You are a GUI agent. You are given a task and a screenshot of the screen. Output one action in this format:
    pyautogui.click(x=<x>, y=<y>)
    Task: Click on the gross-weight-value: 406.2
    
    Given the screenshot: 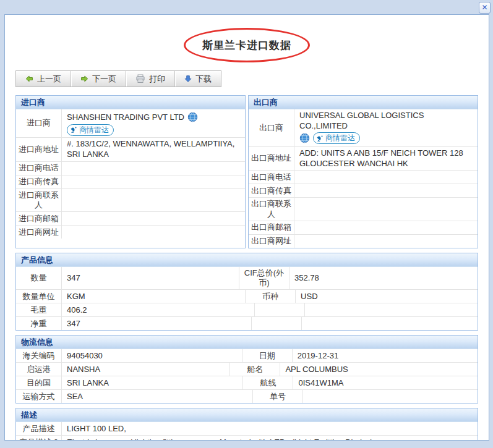 What is the action you would take?
    pyautogui.click(x=158, y=310)
    